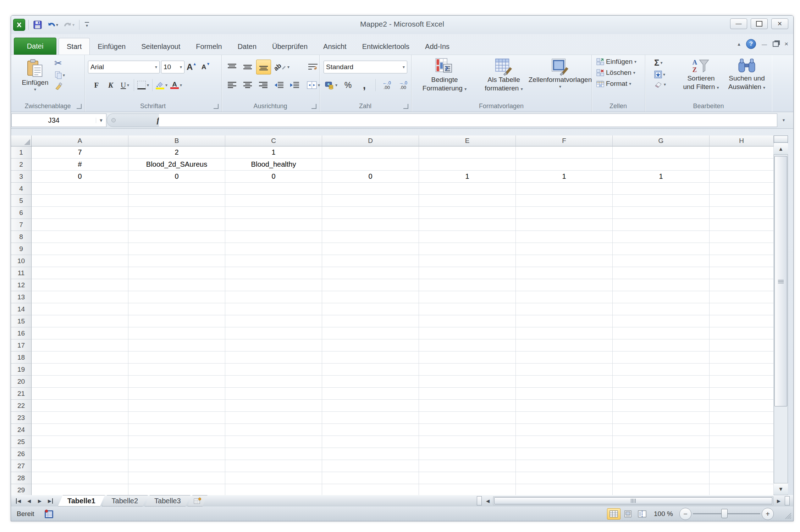 This screenshot has height=532, width=800. What do you see at coordinates (143, 85) in the screenshot?
I see `borders-button: ▾` at bounding box center [143, 85].